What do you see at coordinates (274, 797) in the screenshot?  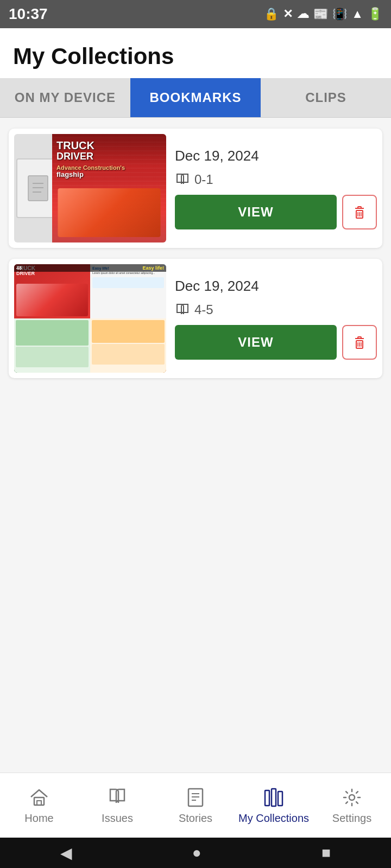 I see `my-collections-icon` at bounding box center [274, 797].